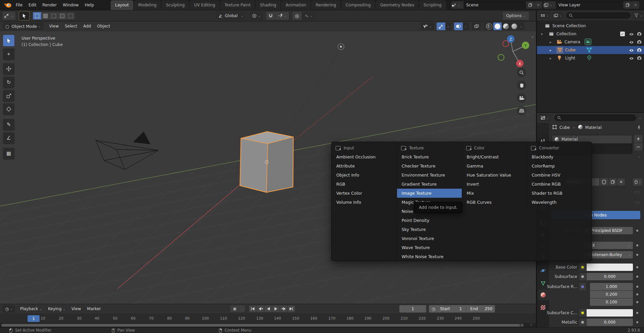 The height and width of the screenshot is (333, 644). What do you see at coordinates (543, 307) in the screenshot?
I see `tab-texture` at bounding box center [543, 307].